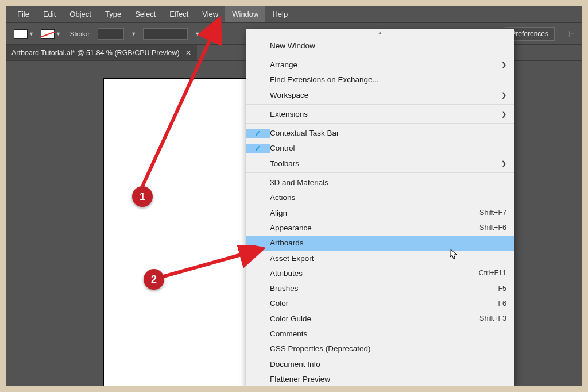  What do you see at coordinates (502, 289) in the screenshot?
I see `menu-shortcut: F5` at bounding box center [502, 289].